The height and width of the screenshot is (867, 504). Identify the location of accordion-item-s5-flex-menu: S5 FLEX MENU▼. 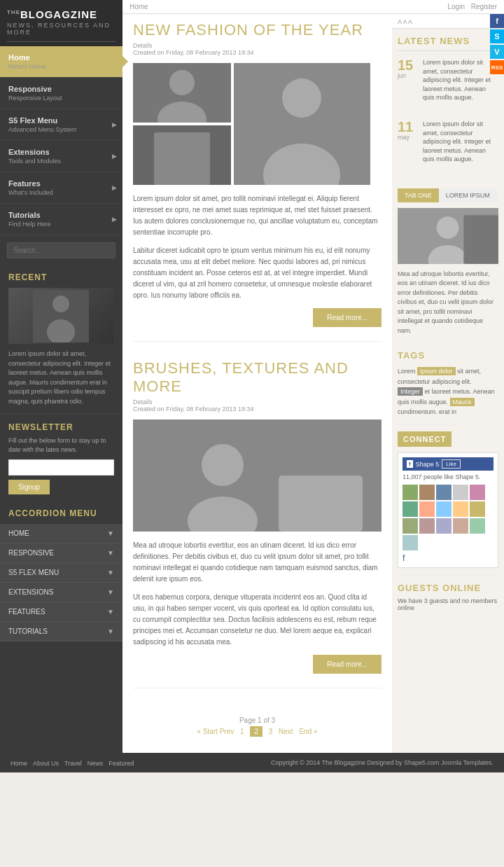
(62, 573).